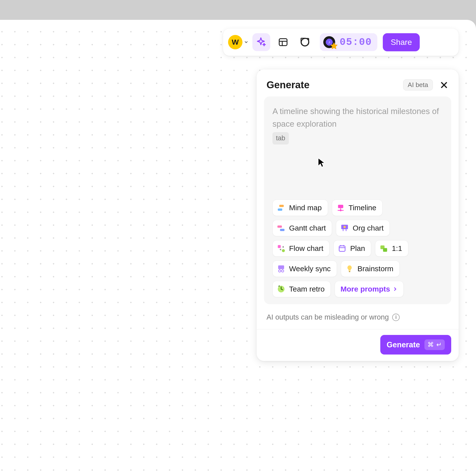 Image resolution: width=476 pixels, height=476 pixels. I want to click on chip-label: Gantt chart, so click(307, 228).